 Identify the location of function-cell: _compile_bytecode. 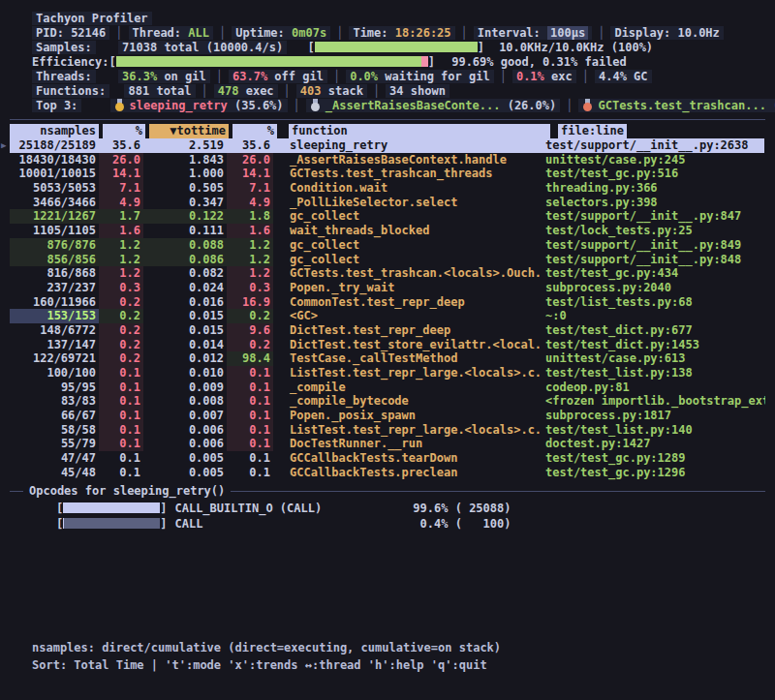
(415, 401).